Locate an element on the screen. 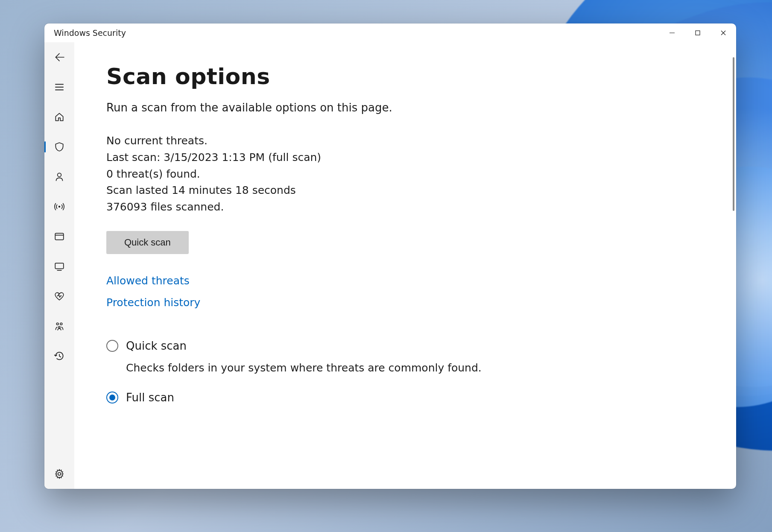  status-files-scanned: 376093 files scanned. is located at coordinates (405, 208).